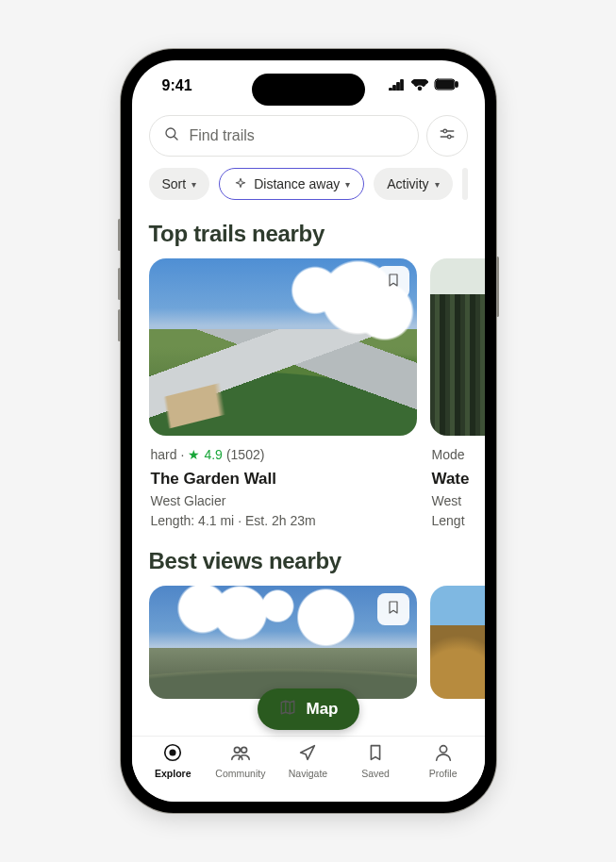 The image size is (616, 862). I want to click on chip-activity-label: Activity, so click(408, 184).